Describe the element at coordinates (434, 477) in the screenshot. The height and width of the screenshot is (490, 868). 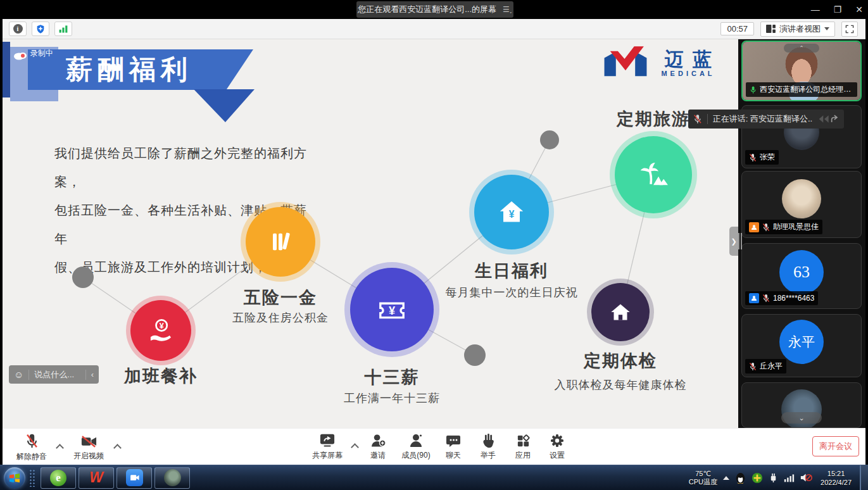
I see `windows-taskbar: e W 75℃ CPU温度` at that location.